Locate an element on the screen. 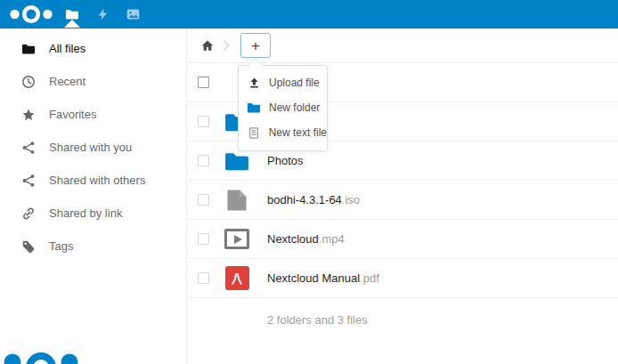 This screenshot has height=364, width=618. nextcloud-logo-decoration is located at coordinates (45, 354).